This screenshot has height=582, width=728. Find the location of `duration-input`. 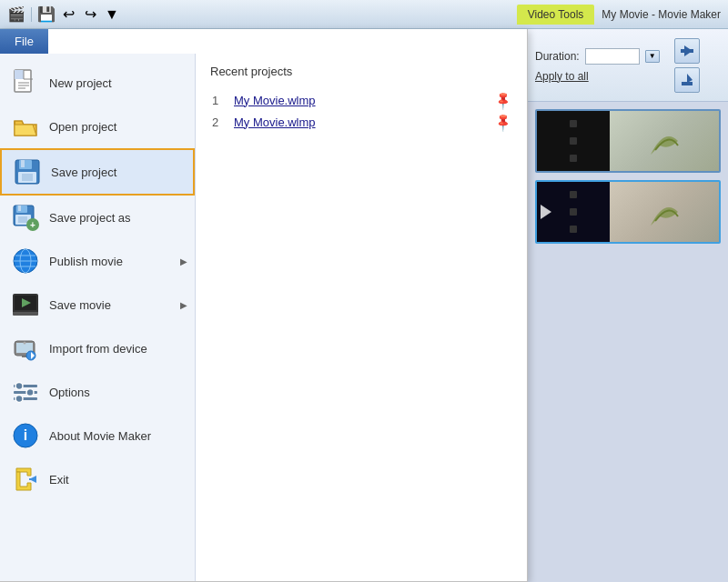

duration-input is located at coordinates (612, 56).